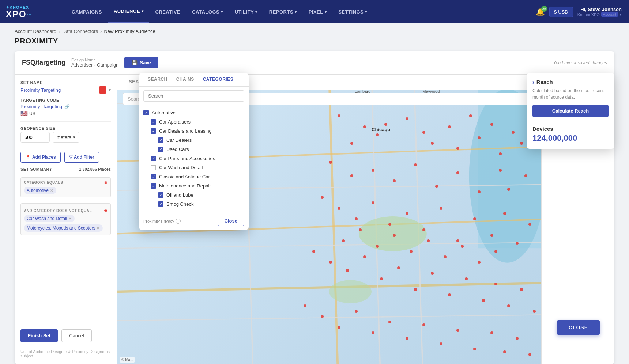  Describe the element at coordinates (66, 87) in the screenshot. I see `set-name-field: Set Name Proximity Targeting ▾` at that location.